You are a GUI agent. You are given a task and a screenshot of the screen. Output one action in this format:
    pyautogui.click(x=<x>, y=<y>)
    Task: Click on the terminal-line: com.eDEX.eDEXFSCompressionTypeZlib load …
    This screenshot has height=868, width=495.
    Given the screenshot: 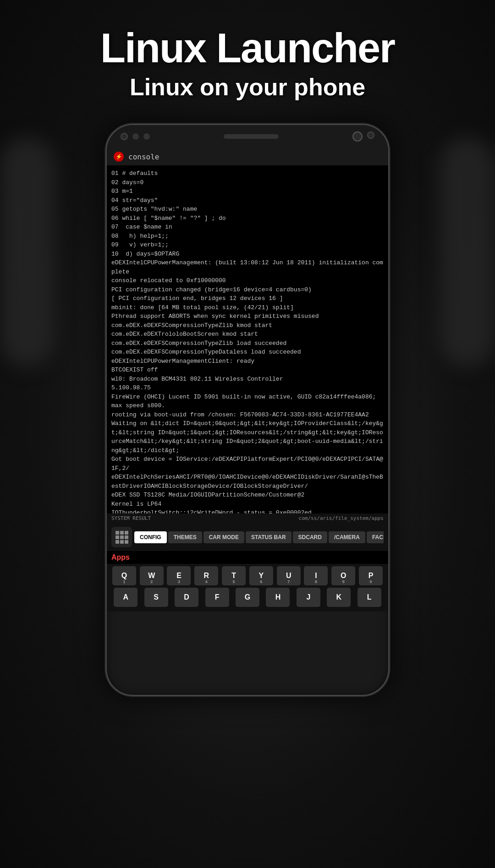 What is the action you would take?
    pyautogui.click(x=248, y=344)
    